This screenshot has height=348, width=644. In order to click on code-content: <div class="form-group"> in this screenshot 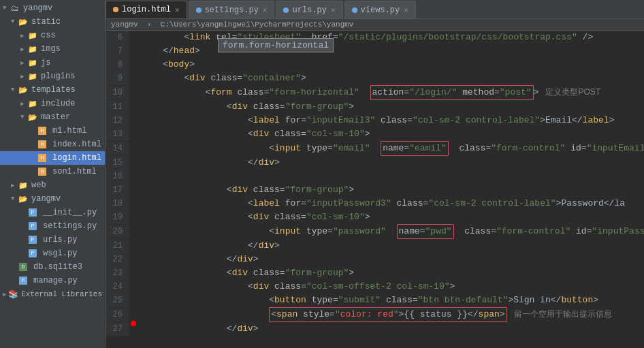, I will do `click(391, 107)`.